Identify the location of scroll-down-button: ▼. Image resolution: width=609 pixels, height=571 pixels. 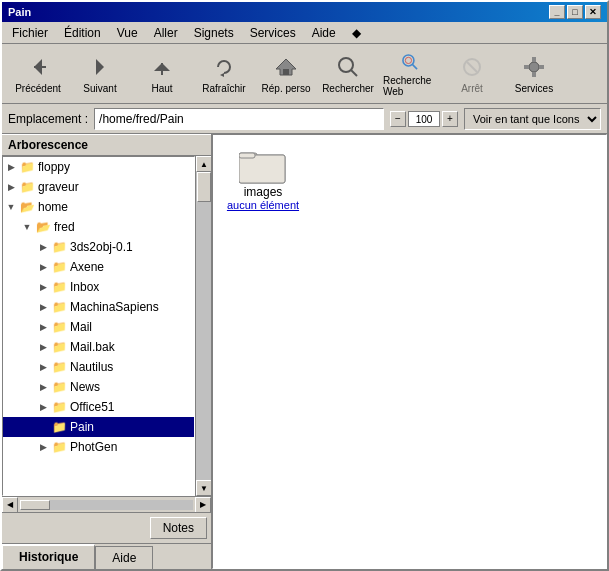
(204, 488).